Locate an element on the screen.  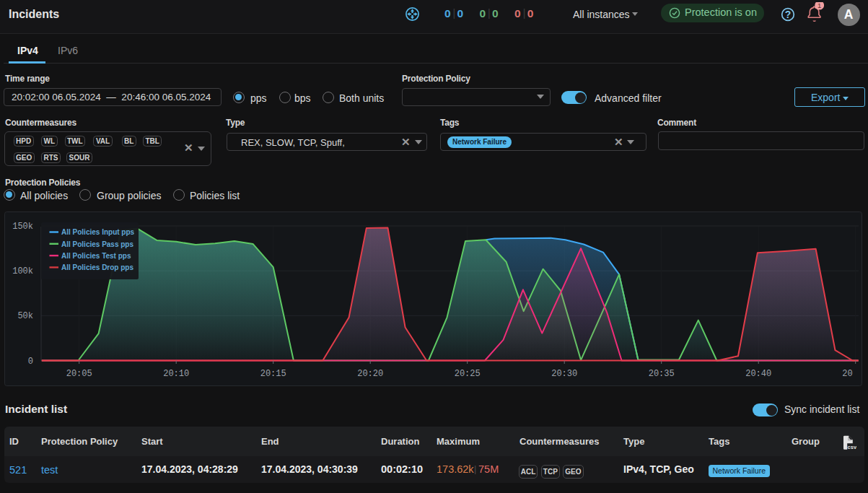
svg-text: 150k is located at coordinates (23, 227).